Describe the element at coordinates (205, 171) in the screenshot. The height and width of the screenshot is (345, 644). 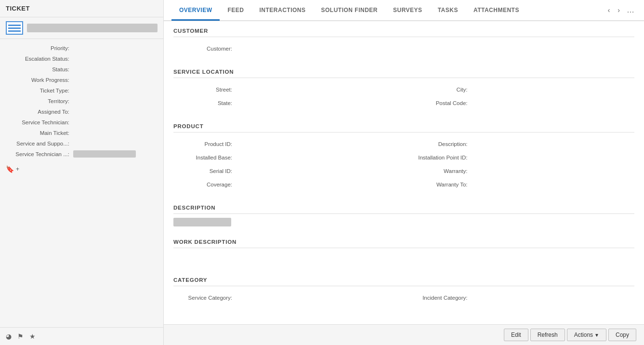
I see `serial-id-label: Serial ID:` at that location.